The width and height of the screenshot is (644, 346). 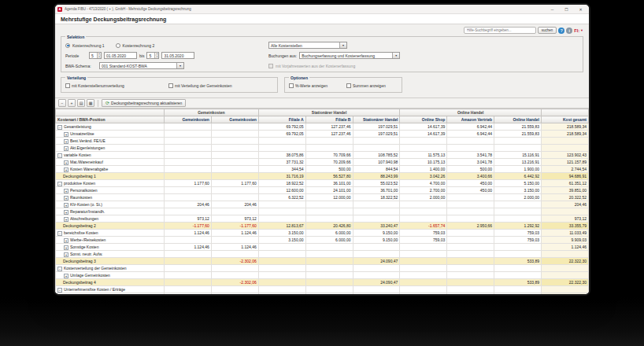 What do you see at coordinates (579, 31) in the screenshot?
I see `fi-menu: FI: ▼` at bounding box center [579, 31].